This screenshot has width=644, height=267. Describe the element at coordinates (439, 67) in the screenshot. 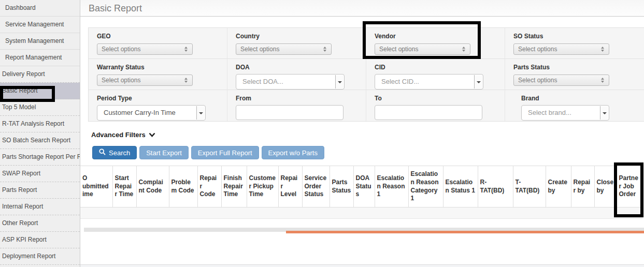

I see `cid-label: CID` at that location.